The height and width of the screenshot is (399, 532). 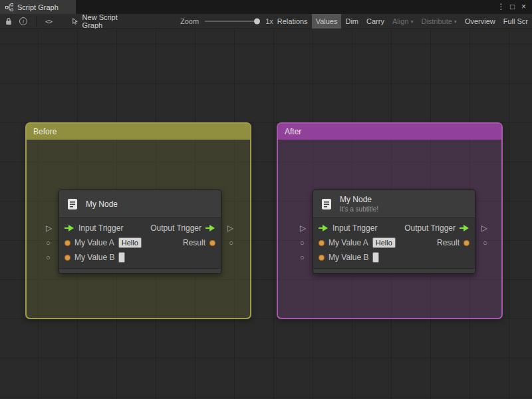 What do you see at coordinates (227, 21) in the screenshot?
I see `zoom-group: Zoom 1x` at bounding box center [227, 21].